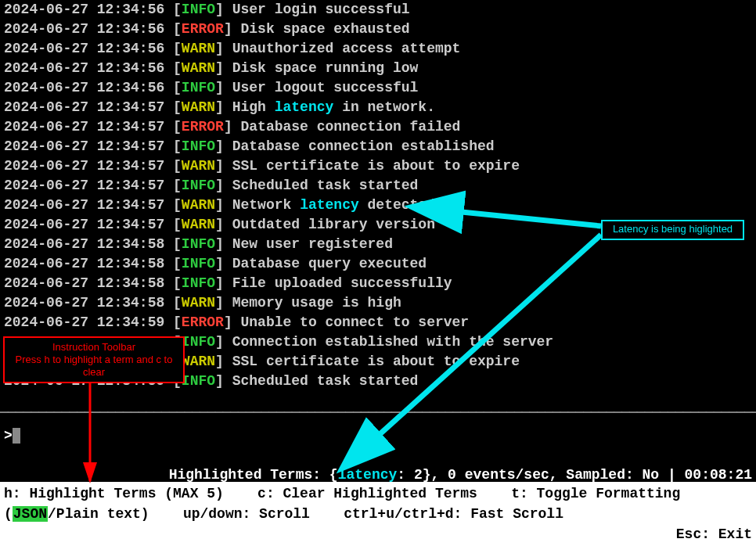 The width and height of the screenshot is (756, 546). What do you see at coordinates (378, 88) in the screenshot?
I see `log-line: 2024-06-27 12:34:56 [INFO] User logout s…` at bounding box center [378, 88].